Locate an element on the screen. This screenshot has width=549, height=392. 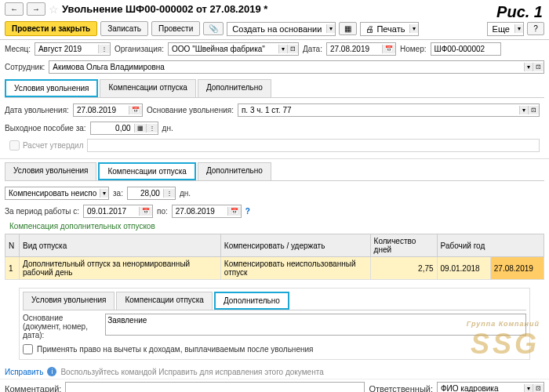
tab2-dopolnitelno: Дополнительно is located at coordinates (235, 171).